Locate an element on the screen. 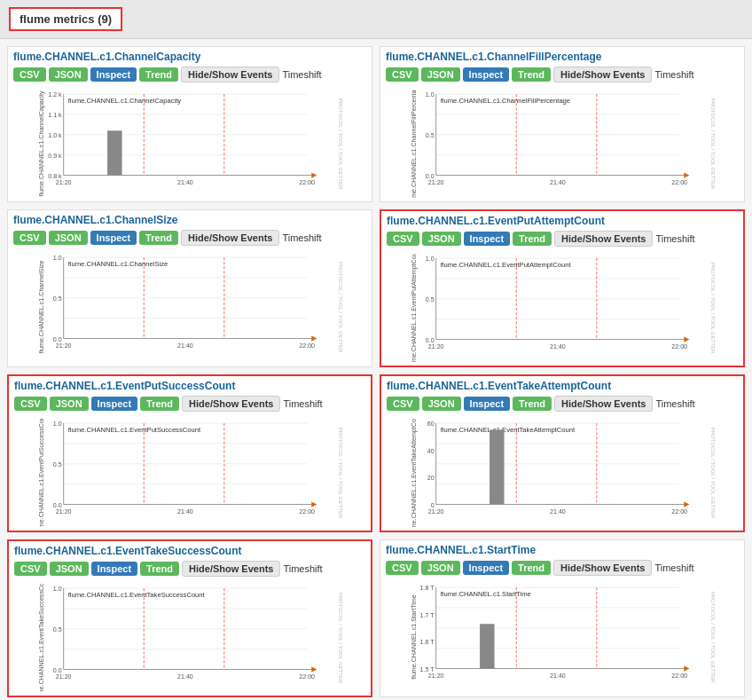 The image size is (752, 700). timeshift-button-4: Timeshift is located at coordinates (302, 404).